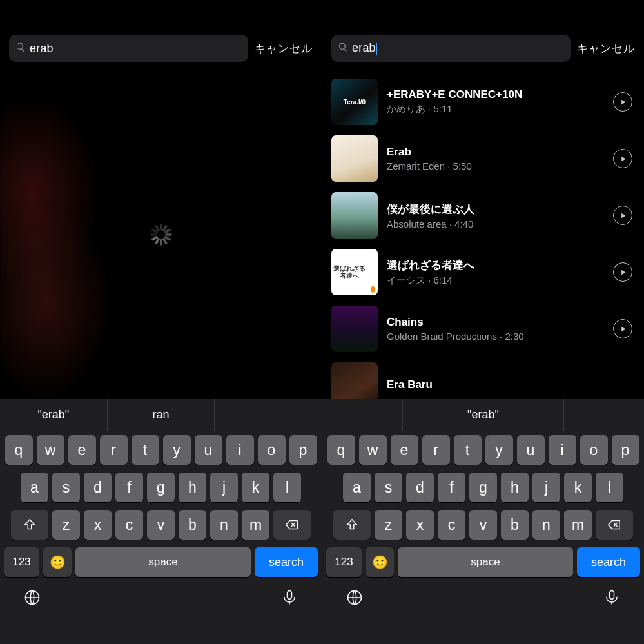  I want to click on result-title: Chains, so click(495, 322).